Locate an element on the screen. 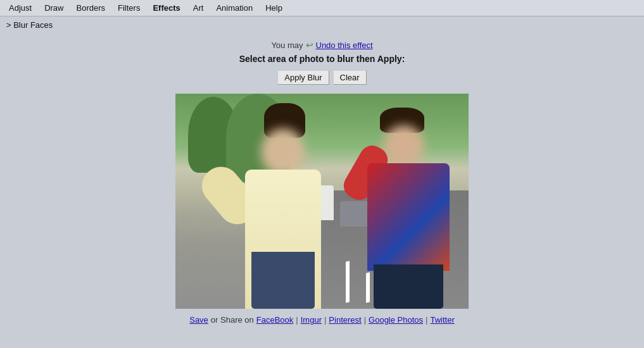 The width and height of the screenshot is (644, 348). clear-button: Clear is located at coordinates (350, 77).